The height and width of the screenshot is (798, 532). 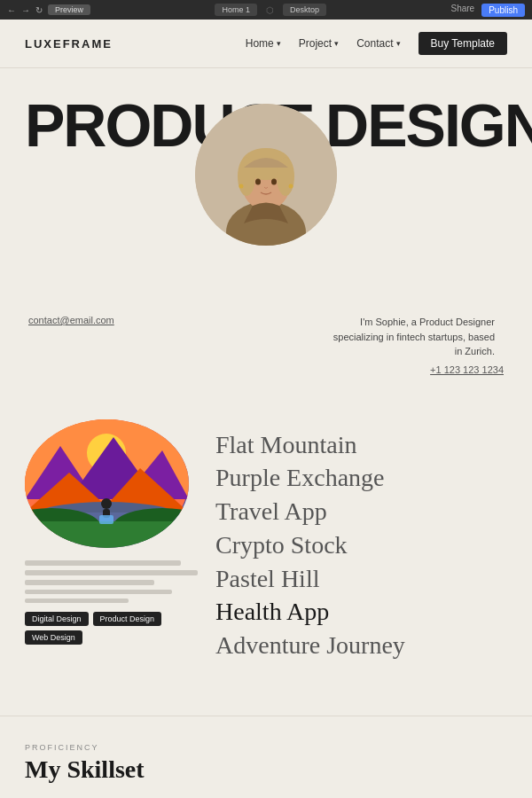 What do you see at coordinates (362, 545) in the screenshot?
I see `project-crypto-stock: Crypto Stock` at bounding box center [362, 545].